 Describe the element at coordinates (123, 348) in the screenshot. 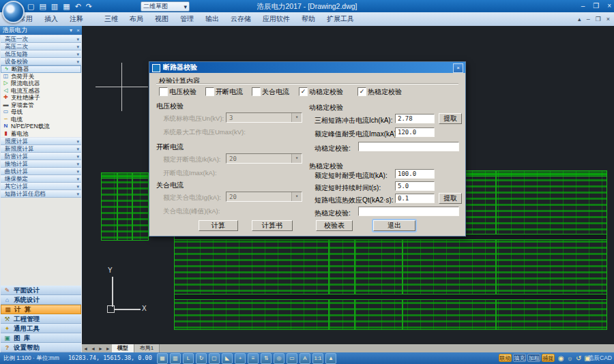

I see `tab-model: 模型` at that location.